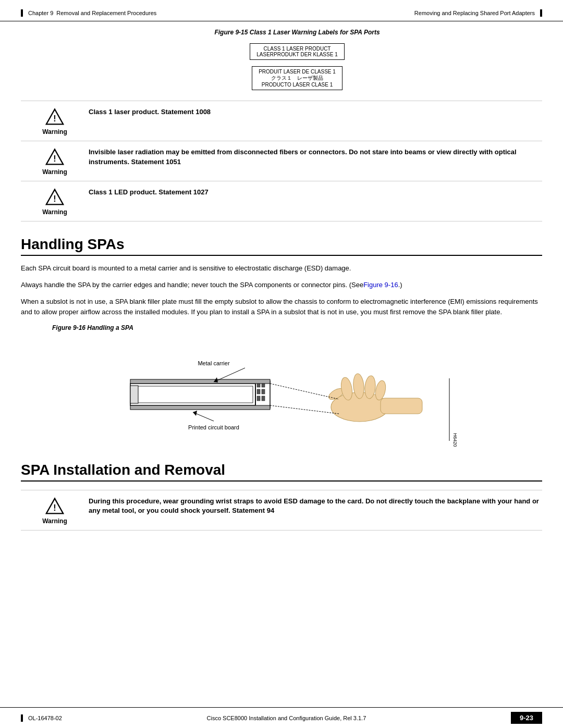 Image resolution: width=563 pixels, height=728 pixels. Describe the element at coordinates (479, 13) in the screenshot. I see `header-right: Removing and Replacing Shared Port Adapt…` at that location.